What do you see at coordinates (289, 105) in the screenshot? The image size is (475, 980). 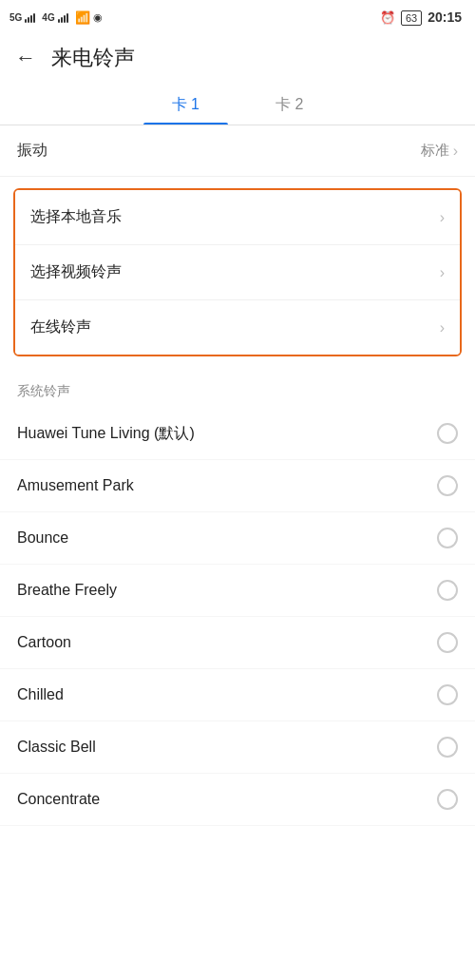 I see `tab-card2: 卡 2` at bounding box center [289, 105].